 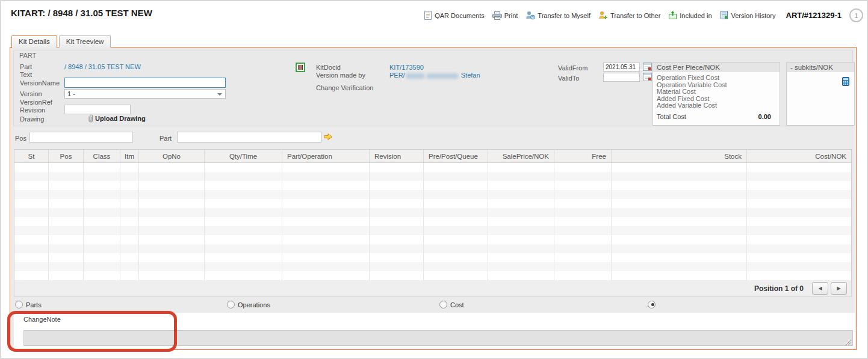 I want to click on part-filter-input, so click(x=249, y=137).